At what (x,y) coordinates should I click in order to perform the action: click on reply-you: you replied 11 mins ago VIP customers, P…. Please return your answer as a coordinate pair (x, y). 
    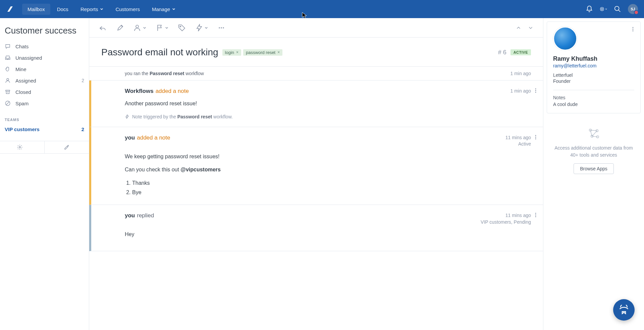
    Looking at the image, I should click on (316, 228).